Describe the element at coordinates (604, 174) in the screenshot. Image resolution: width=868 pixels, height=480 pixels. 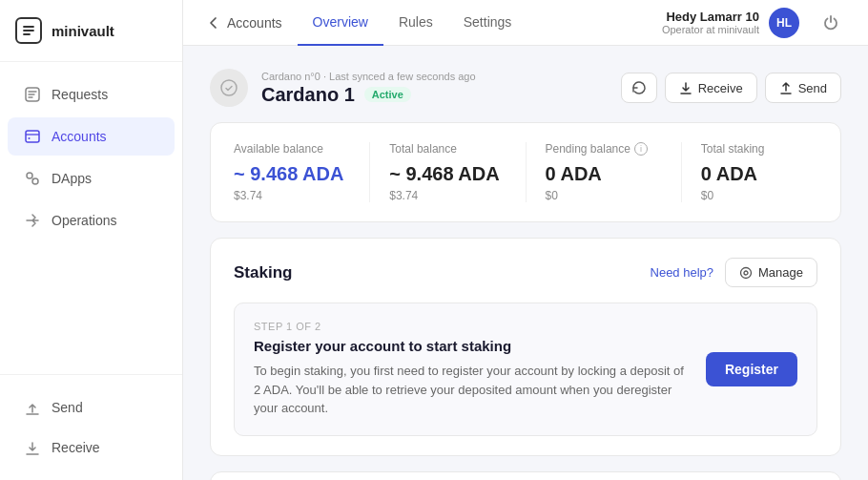
I see `pending-balance-amount: 0 ADA` at that location.